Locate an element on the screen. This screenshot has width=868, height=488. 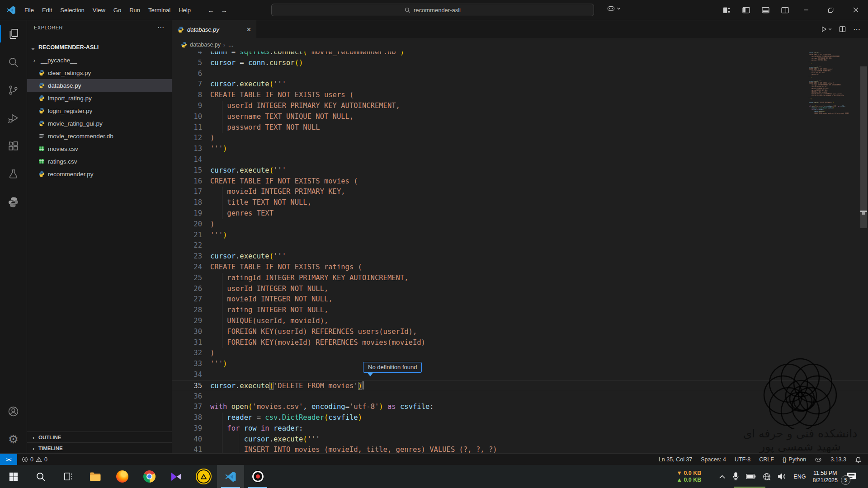
code-line-37: 37with open('movies.csv', encoding='utf-… is located at coordinates (520, 407).